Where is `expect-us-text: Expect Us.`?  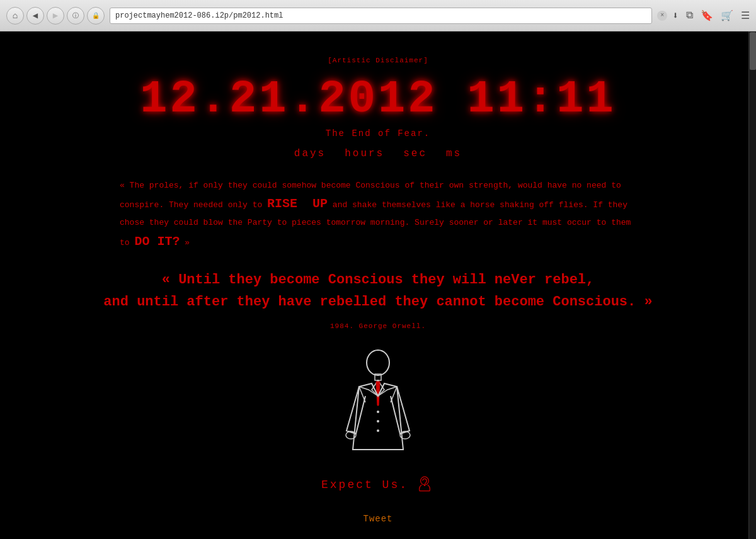
expect-us-text: Expect Us. is located at coordinates (365, 485).